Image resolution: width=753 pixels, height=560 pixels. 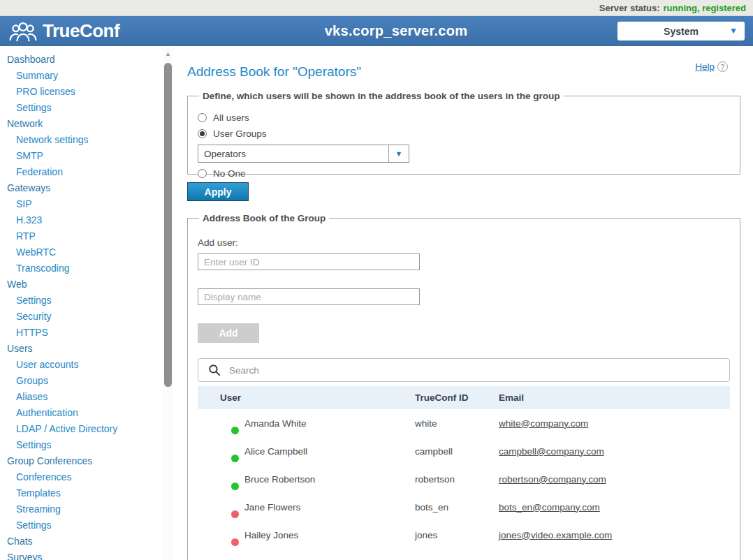 I want to click on sidebar-item-webrtc: WebRTC, so click(x=88, y=253).